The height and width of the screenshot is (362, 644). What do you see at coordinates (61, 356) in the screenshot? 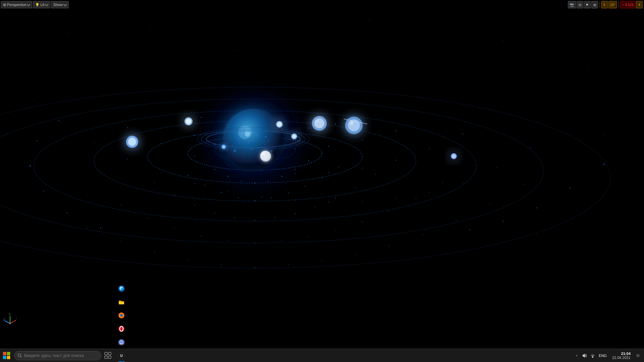
I see `search-input` at bounding box center [61, 356].